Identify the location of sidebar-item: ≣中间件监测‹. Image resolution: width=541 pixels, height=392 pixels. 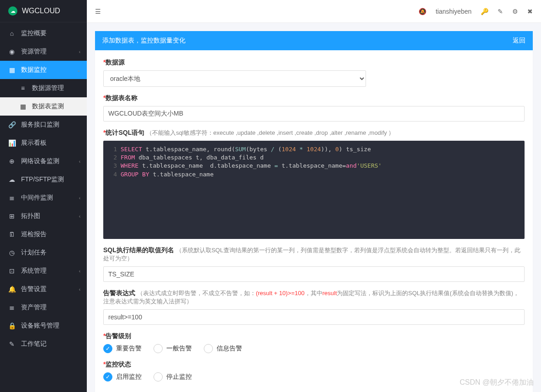
(43, 198).